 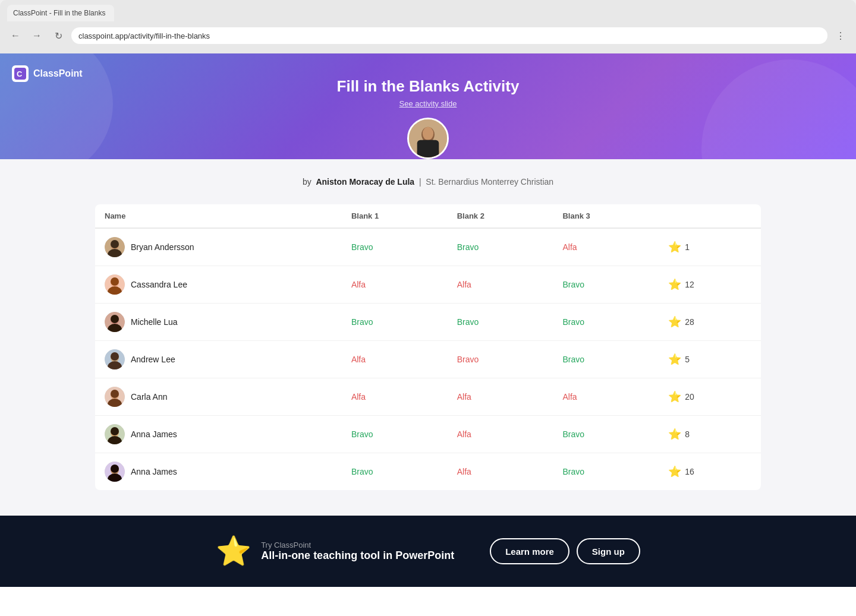 I want to click on star-count: 1, so click(x=687, y=247).